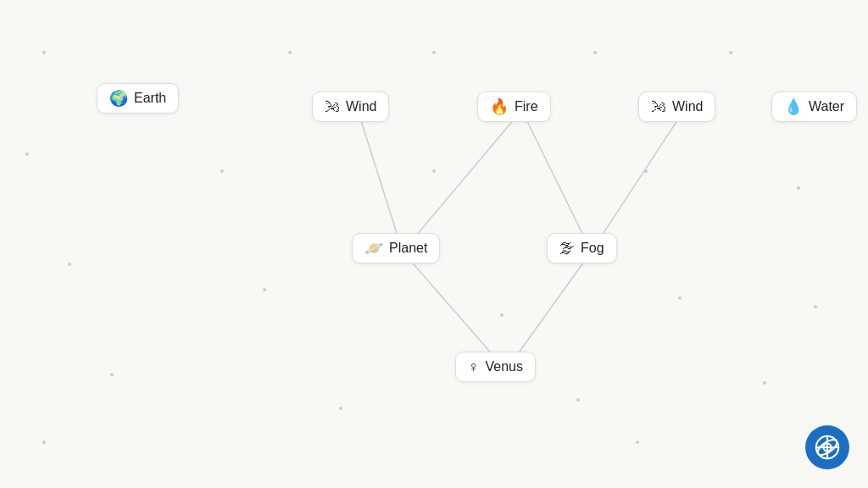  What do you see at coordinates (396, 248) in the screenshot?
I see `node-planet: 🪐Planet` at bounding box center [396, 248].